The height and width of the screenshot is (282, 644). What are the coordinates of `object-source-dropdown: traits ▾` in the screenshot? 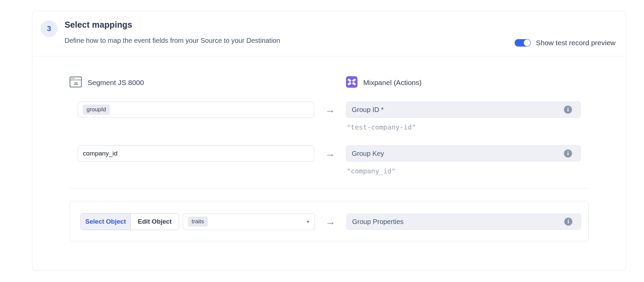 It's located at (249, 222).